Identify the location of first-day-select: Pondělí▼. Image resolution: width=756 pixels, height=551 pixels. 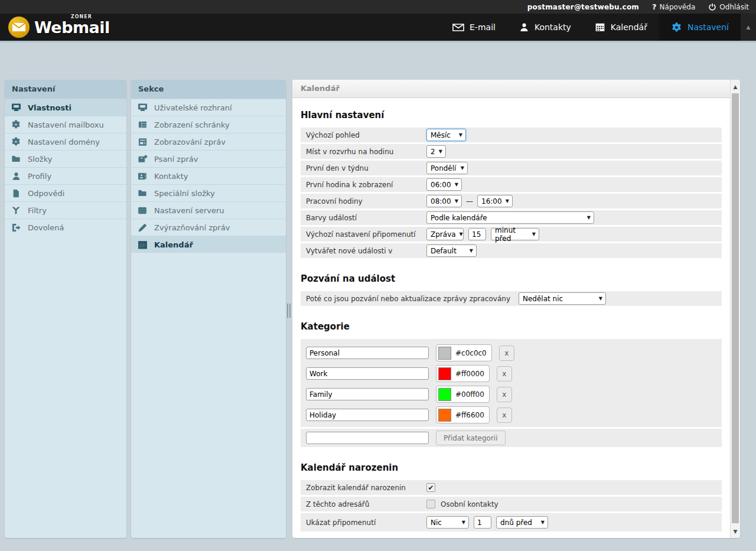
(447, 168).